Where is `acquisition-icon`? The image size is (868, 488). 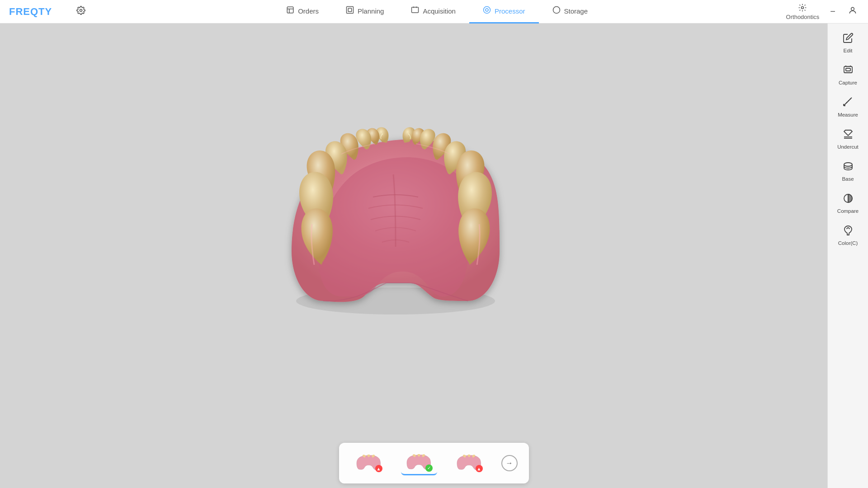
acquisition-icon is located at coordinates (415, 11).